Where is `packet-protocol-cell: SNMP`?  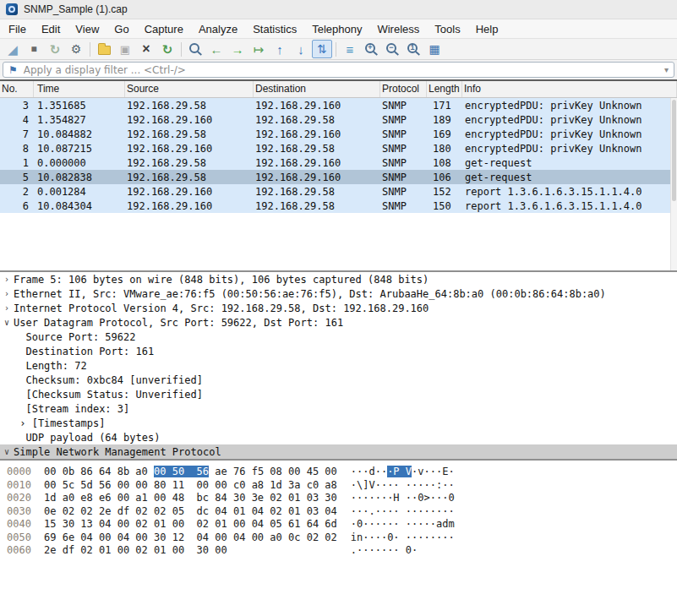 packet-protocol-cell: SNMP is located at coordinates (404, 163).